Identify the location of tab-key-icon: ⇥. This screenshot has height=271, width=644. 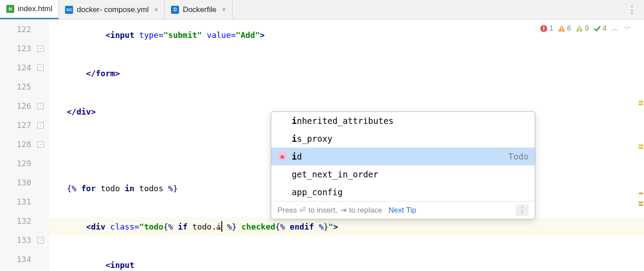
(343, 210).